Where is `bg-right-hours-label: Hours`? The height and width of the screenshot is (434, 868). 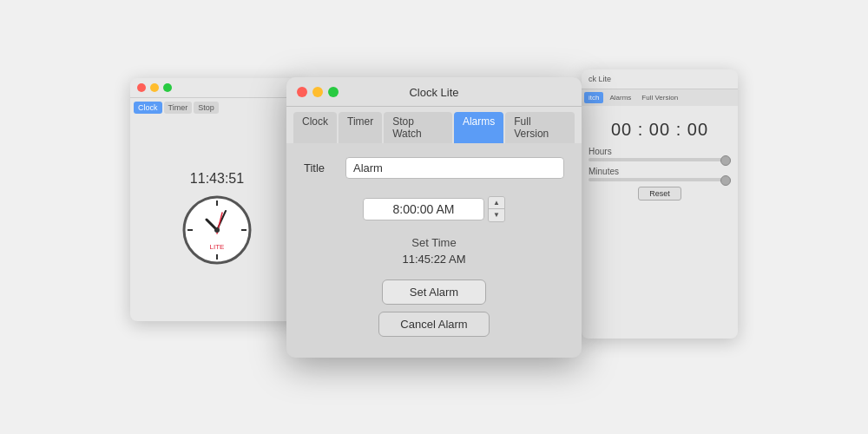 bg-right-hours-label: Hours is located at coordinates (660, 151).